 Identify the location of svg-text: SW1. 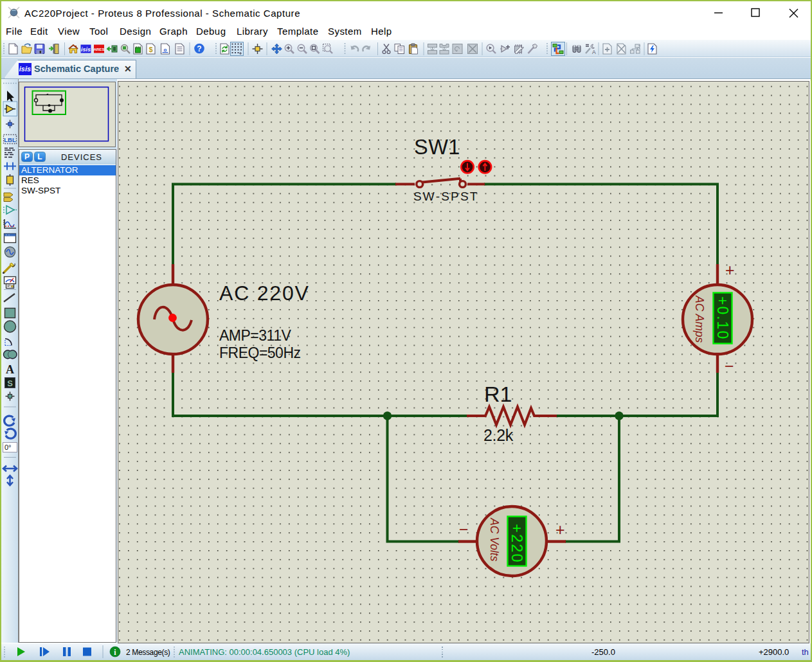
(437, 147).